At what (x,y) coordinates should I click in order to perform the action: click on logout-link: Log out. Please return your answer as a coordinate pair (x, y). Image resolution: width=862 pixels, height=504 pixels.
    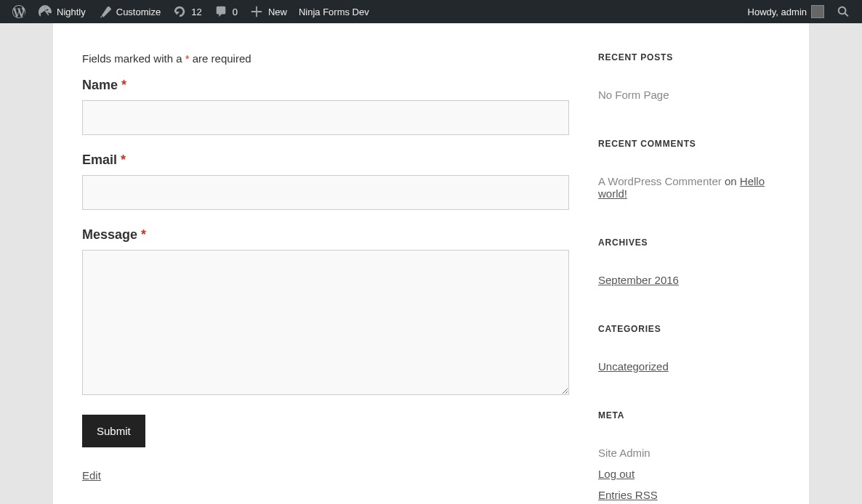
    Looking at the image, I should click on (616, 473).